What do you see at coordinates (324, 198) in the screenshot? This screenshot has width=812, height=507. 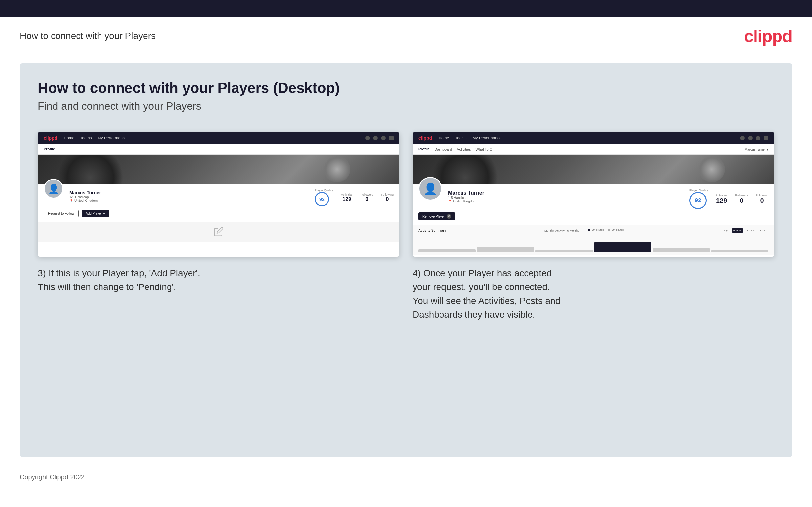 I see `left-stat-quality: Player Quality 92` at bounding box center [324, 198].